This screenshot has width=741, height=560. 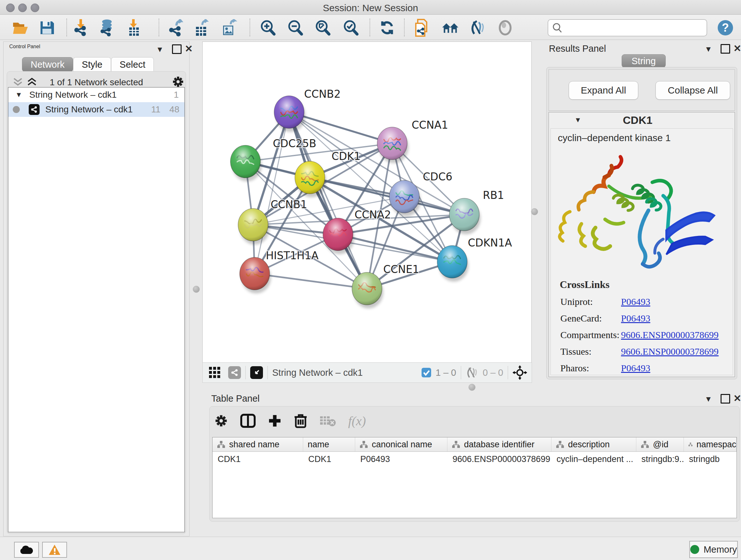 I want to click on collapse-all-icon, so click(x=18, y=82).